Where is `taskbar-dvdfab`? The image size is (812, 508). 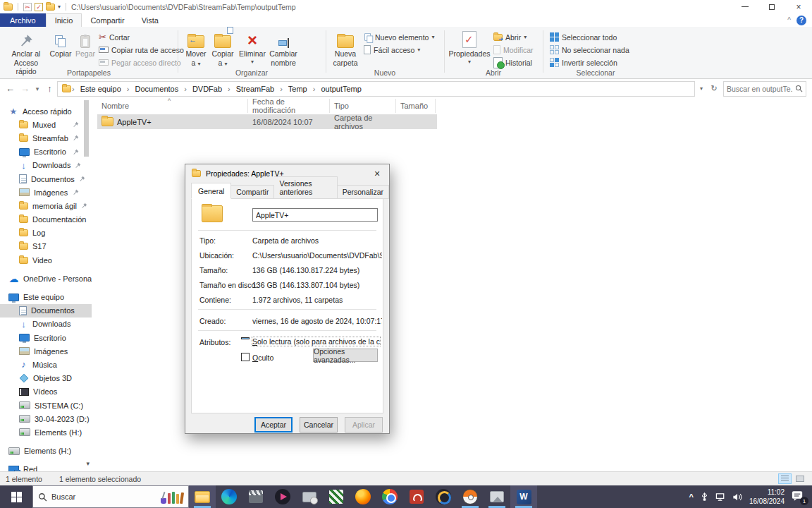
taskbar-dvdfab is located at coordinates (443, 497).